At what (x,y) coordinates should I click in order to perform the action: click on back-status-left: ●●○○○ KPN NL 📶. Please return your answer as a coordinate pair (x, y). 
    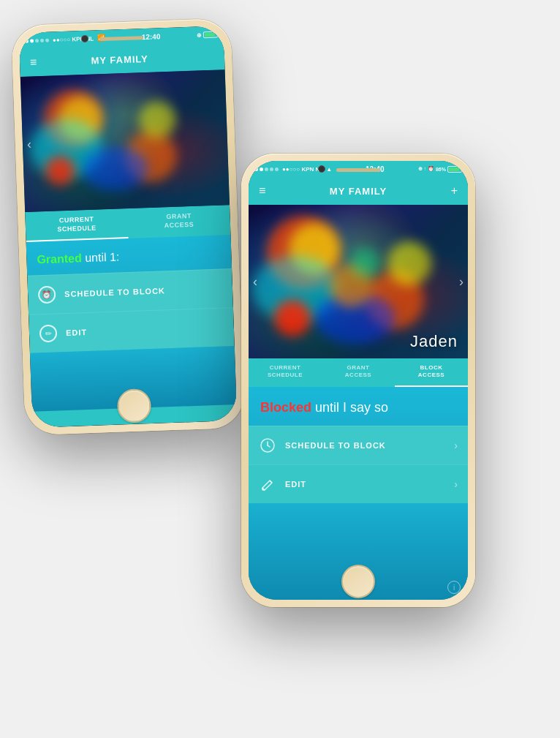
    Looking at the image, I should click on (65, 39).